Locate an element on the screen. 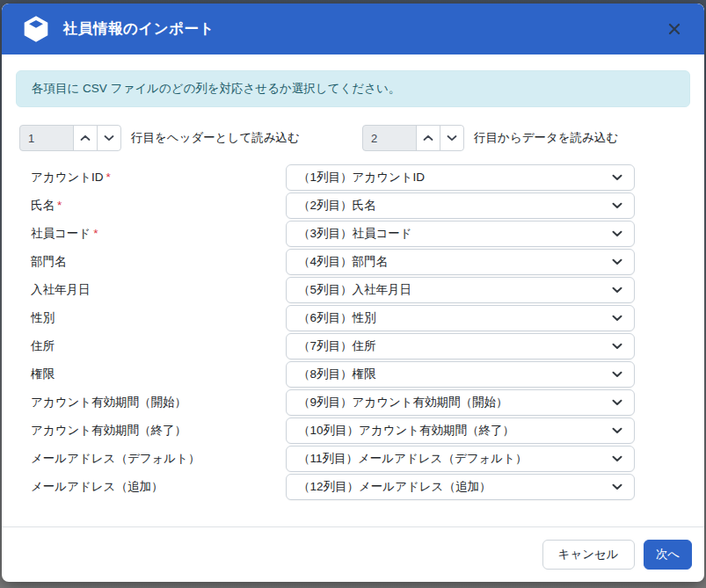 Image resolution: width=706 pixels, height=588 pixels. mapping-row-email-additional: メールアドレス（追加） （12列目）メールアドレス（追加） is located at coordinates (360, 487).